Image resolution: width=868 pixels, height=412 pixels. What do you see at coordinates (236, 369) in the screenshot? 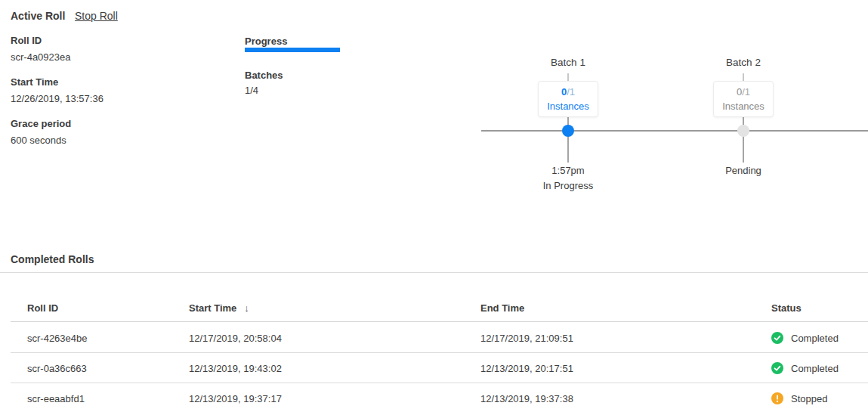
I see `row-start-time: 12/13/2019, 19:43:02` at bounding box center [236, 369].